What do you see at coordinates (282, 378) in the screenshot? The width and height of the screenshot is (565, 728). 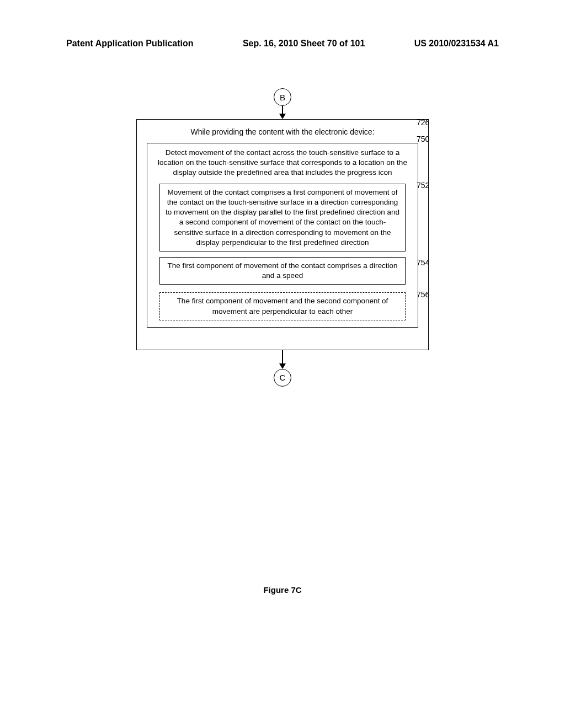 I see `connector-c: C` at bounding box center [282, 378].